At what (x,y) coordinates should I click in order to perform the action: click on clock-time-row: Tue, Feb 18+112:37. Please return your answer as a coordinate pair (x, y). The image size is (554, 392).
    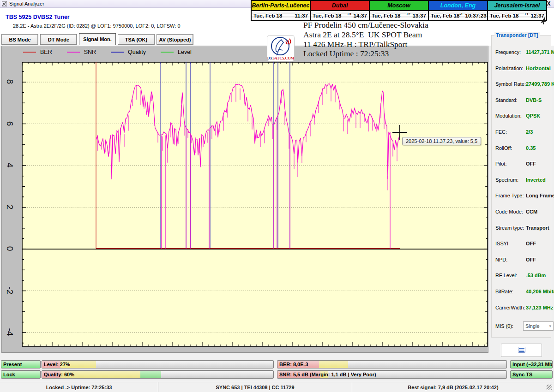
    Looking at the image, I should click on (517, 16).